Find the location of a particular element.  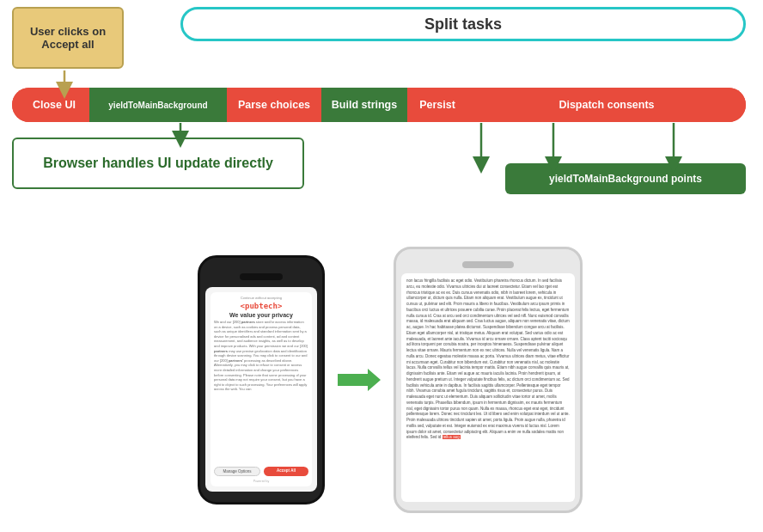

privacy-title: We value your privacy is located at coordinates (261, 315).